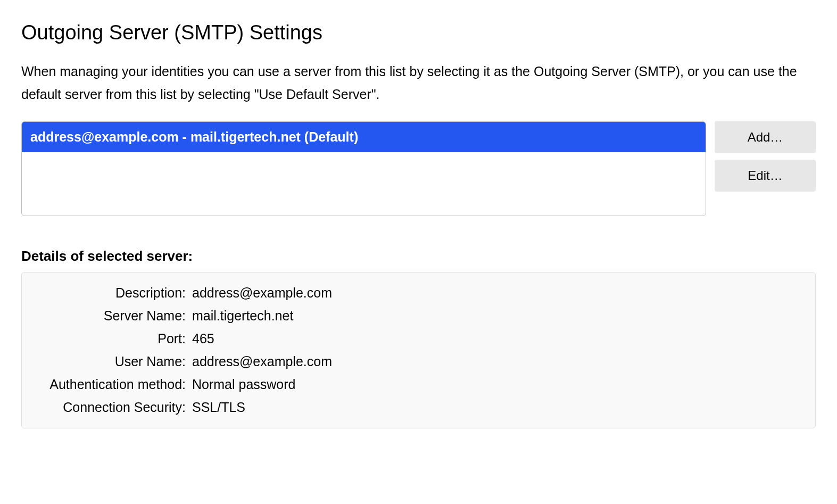 The height and width of the screenshot is (504, 837). What do you see at coordinates (112, 316) in the screenshot?
I see `details-label: Server Name:` at bounding box center [112, 316].